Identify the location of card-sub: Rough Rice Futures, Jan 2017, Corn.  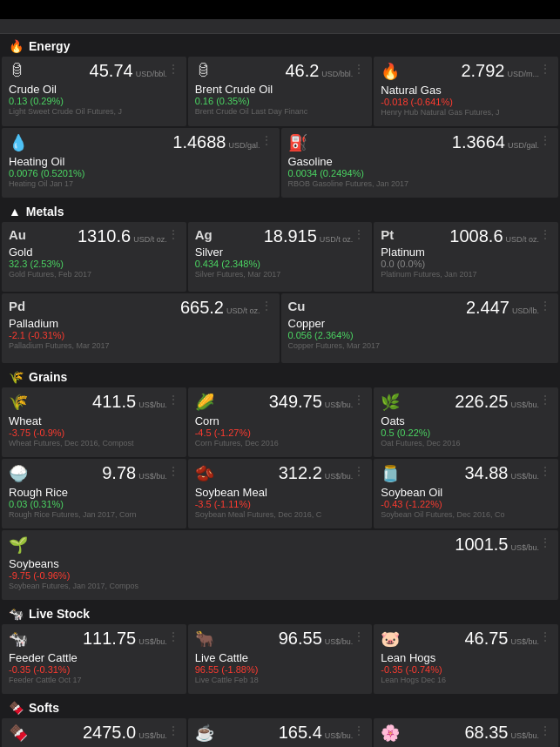
(94, 515).